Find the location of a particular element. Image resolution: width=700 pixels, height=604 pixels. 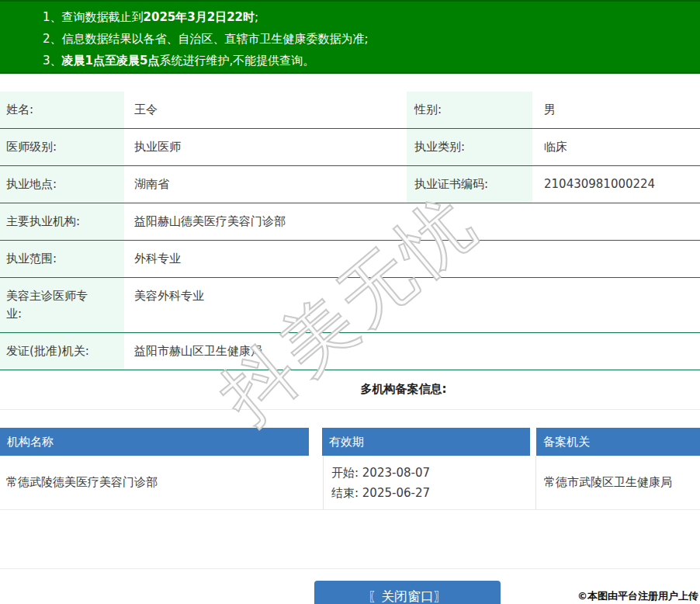

filing-header-cell: 机构名称 is located at coordinates (154, 442).